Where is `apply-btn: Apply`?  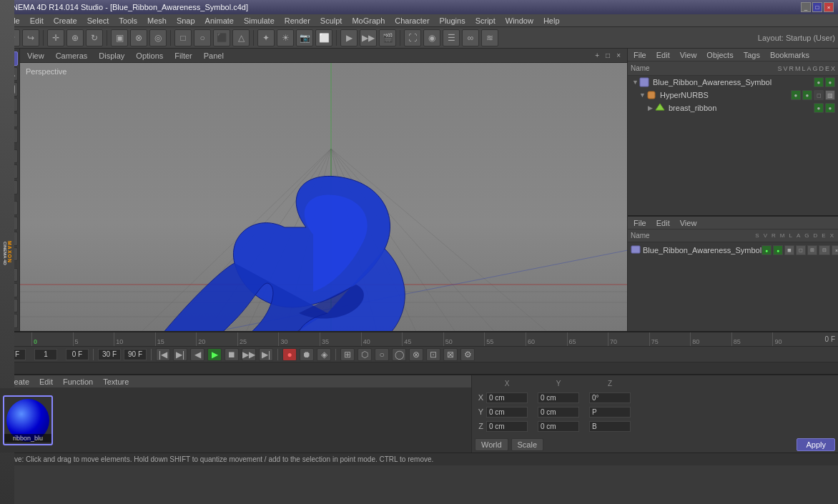
apply-btn: Apply is located at coordinates (816, 445).